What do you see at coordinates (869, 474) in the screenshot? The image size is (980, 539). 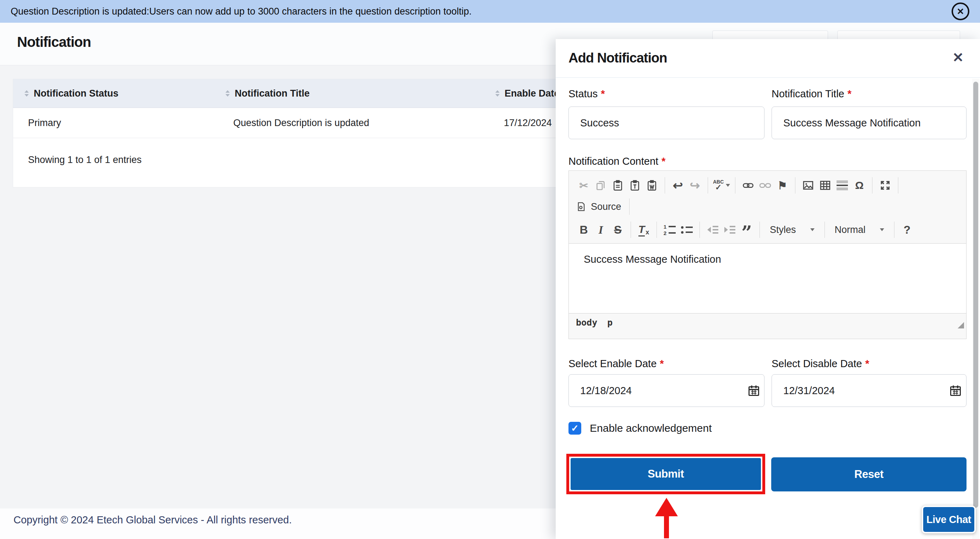 I see `reset-button: Reset` at bounding box center [869, 474].